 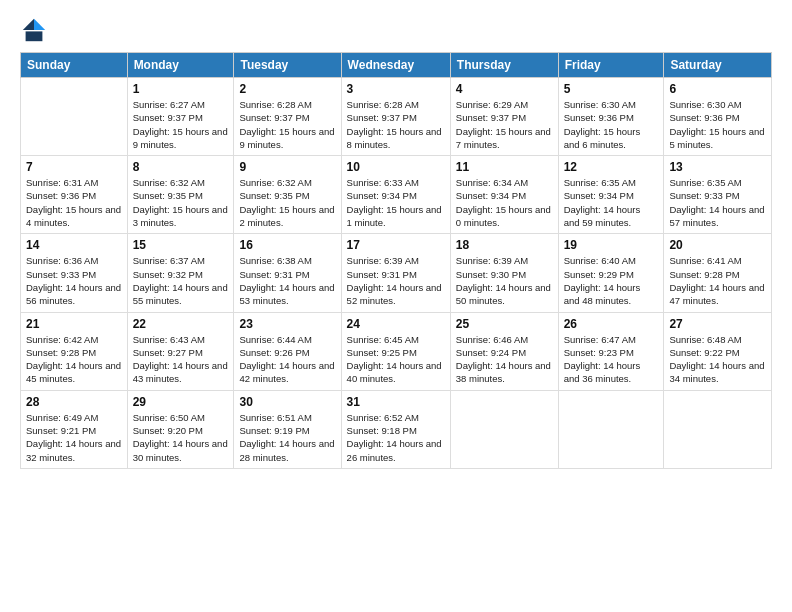 What do you see at coordinates (288, 195) in the screenshot?
I see `calendar-cell: 9 Sunrise: 6:32 AM Sunset: 9:35 PM Dayli…` at bounding box center [288, 195].